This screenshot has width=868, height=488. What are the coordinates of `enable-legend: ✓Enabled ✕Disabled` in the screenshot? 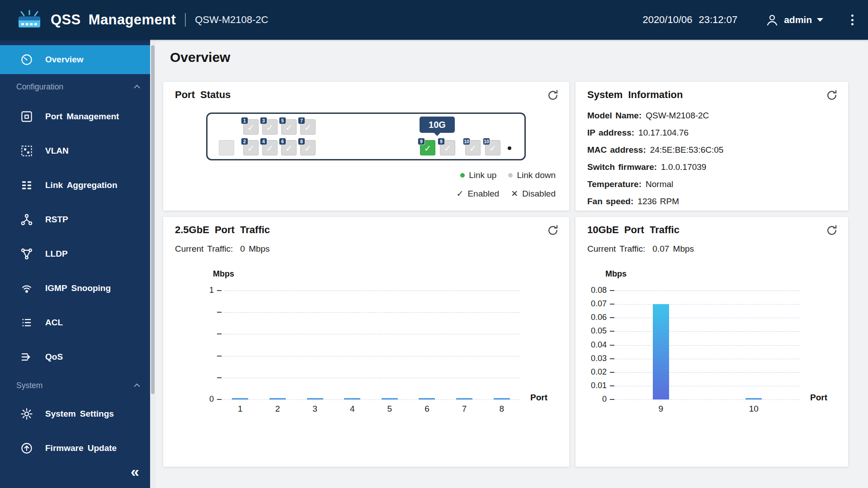 It's located at (506, 193).